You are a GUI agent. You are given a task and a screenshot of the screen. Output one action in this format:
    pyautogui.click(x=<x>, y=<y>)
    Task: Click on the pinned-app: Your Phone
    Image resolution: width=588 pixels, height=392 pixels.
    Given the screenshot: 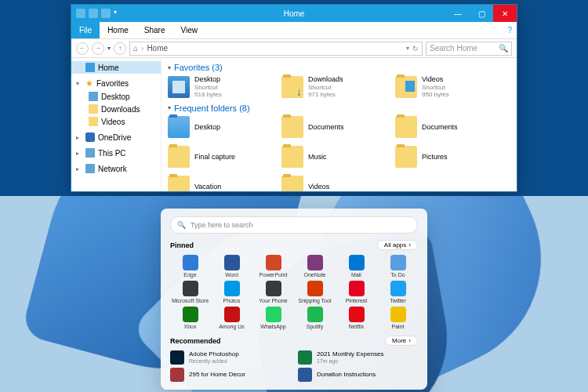 What is the action you would take?
    pyautogui.click(x=273, y=292)
    